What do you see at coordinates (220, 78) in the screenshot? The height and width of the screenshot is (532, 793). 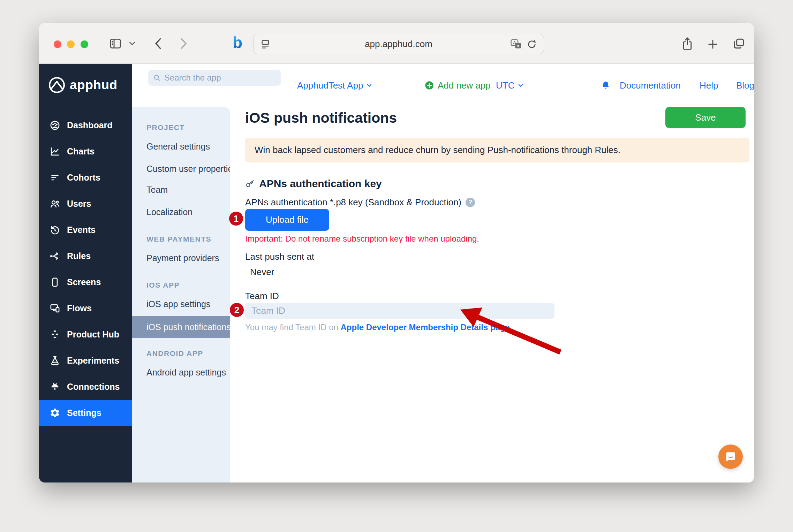 I see `search-input` at bounding box center [220, 78].